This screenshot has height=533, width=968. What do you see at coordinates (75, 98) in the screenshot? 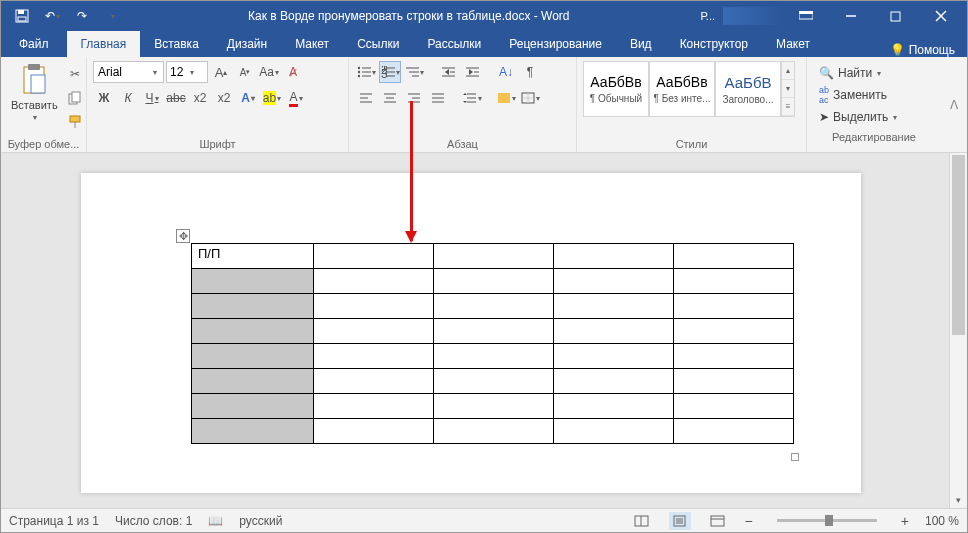
I see `copy-icon` at bounding box center [75, 98].